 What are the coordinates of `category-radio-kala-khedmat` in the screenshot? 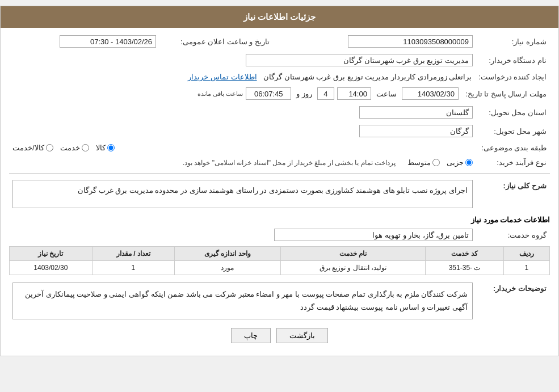 It's located at (50, 147).